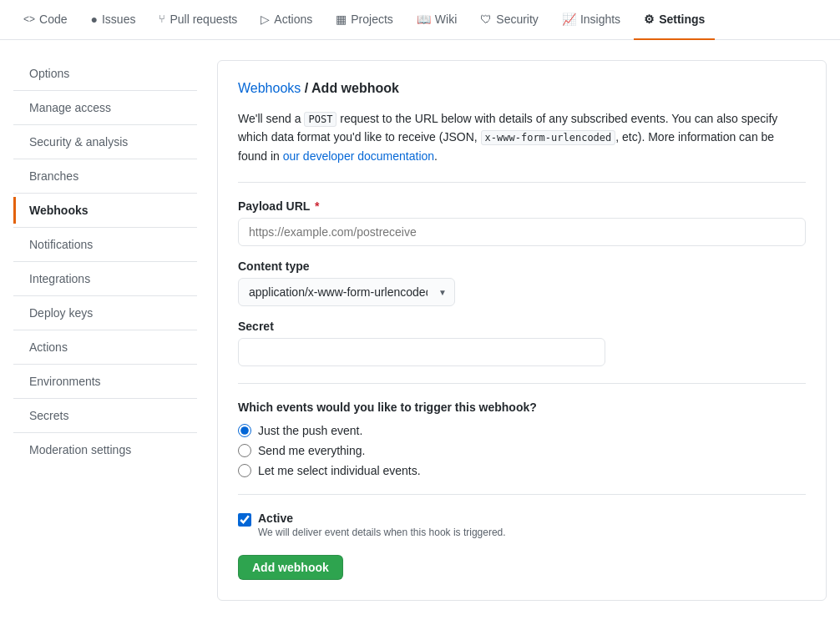 The height and width of the screenshot is (630, 840). I want to click on active-checkbox, so click(245, 520).